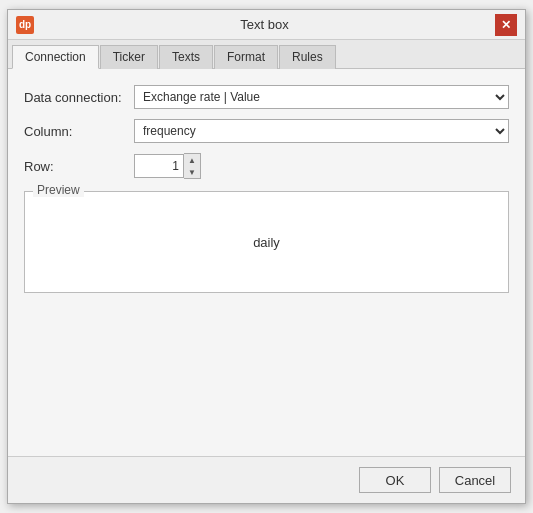 Image resolution: width=533 pixels, height=513 pixels. Describe the element at coordinates (264, 24) in the screenshot. I see `dialog-title: Text box` at that location.